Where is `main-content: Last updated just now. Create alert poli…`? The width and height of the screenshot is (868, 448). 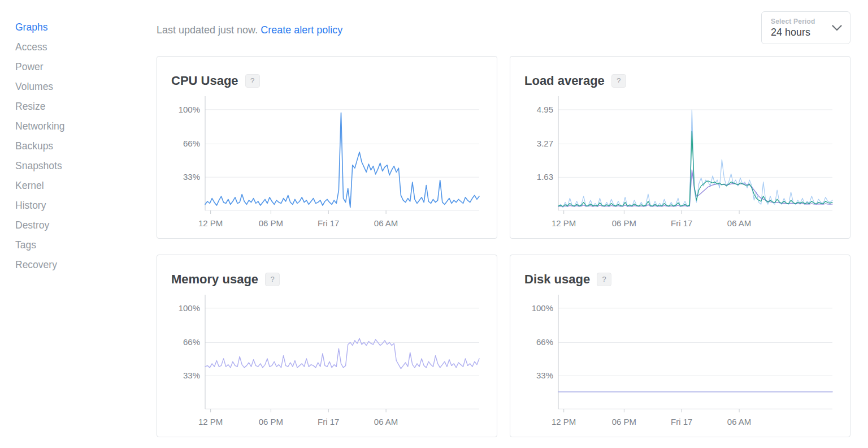 main-content: Last updated just now. Create alert poli… is located at coordinates (504, 18).